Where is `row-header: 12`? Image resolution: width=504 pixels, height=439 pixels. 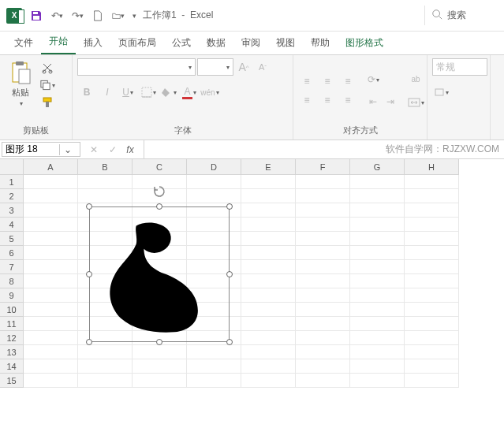
row-header: 12 is located at coordinates (12, 338).